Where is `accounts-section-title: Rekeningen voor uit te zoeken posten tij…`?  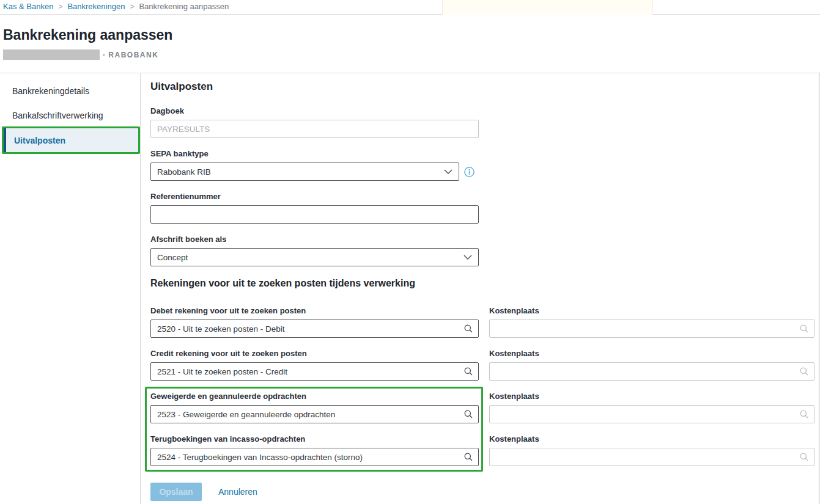 accounts-section-title: Rekeningen voor uit te zoeken posten tij… is located at coordinates (283, 283).